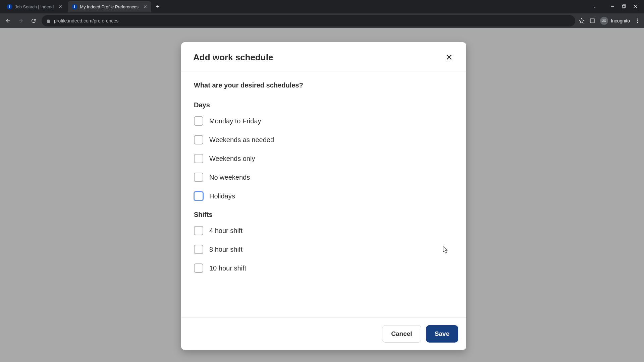  I want to click on checkbox-label: Holidays, so click(222, 196).